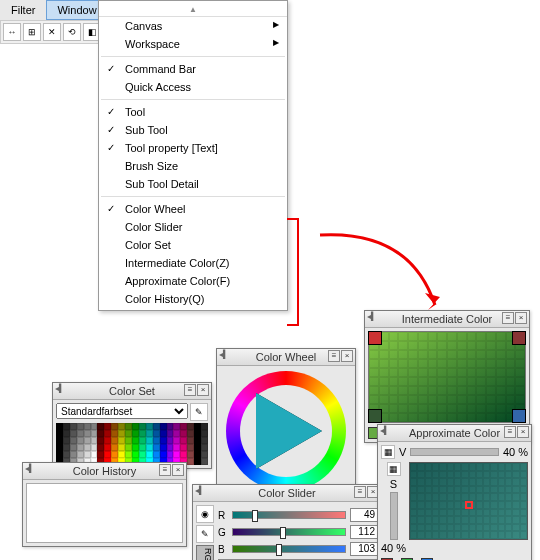 Image resolution: width=540 pixels, height=560 pixels. Describe the element at coordinates (132, 444) in the screenshot. I see `color-swatch-grid` at that location.